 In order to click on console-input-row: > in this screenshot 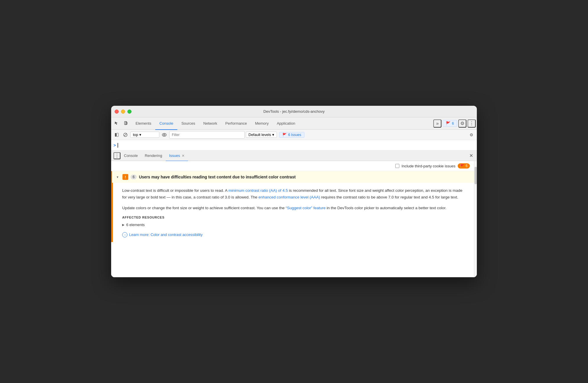, I will do `click(294, 145)`.